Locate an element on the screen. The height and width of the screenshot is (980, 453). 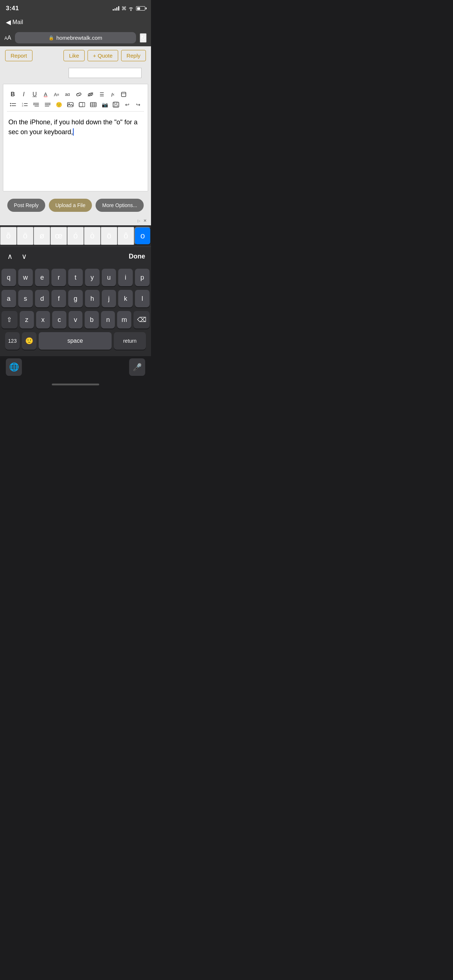
done-button: Done is located at coordinates (137, 256).